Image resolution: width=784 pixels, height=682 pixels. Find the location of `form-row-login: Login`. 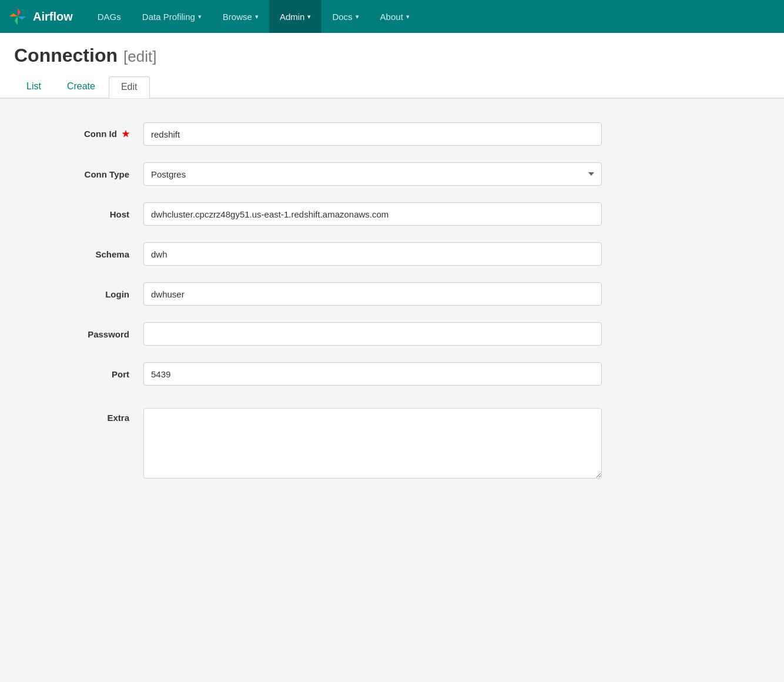

form-row-login: Login is located at coordinates (308, 294).